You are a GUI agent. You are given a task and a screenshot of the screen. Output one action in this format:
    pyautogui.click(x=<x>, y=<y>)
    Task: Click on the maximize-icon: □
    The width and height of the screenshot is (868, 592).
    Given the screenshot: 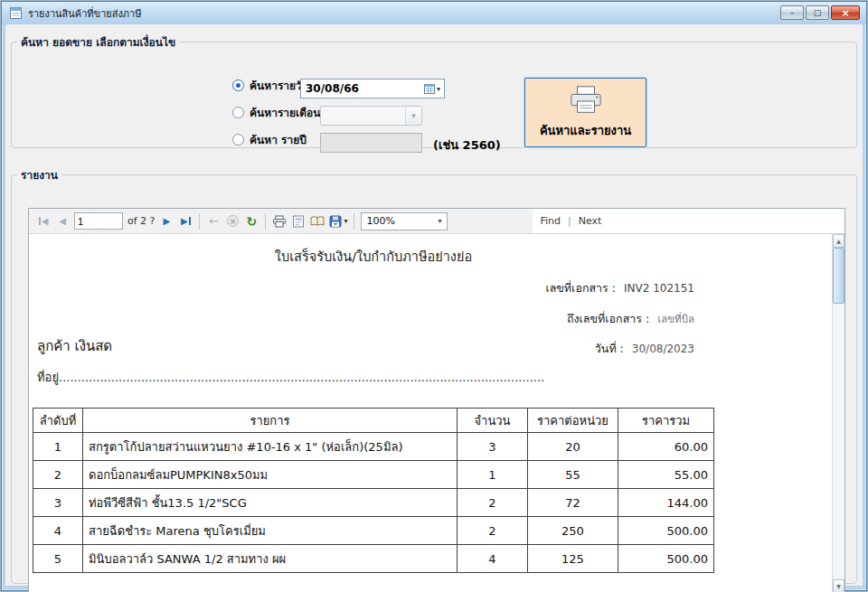 What is the action you would take?
    pyautogui.click(x=817, y=13)
    